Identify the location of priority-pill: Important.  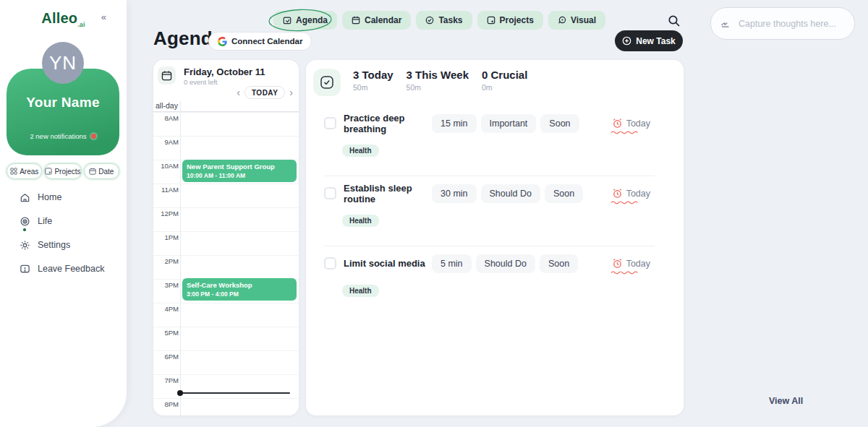
(509, 124).